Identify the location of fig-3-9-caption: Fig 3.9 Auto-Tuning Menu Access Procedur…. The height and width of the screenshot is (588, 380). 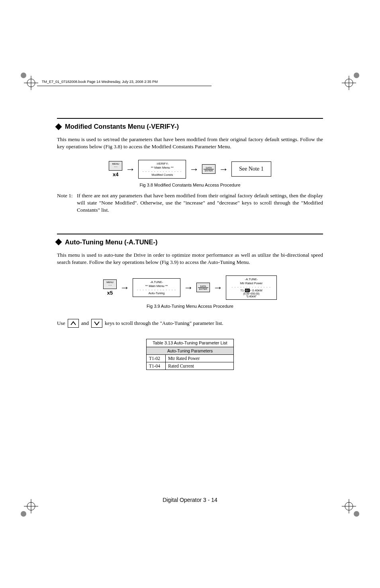
(190, 306).